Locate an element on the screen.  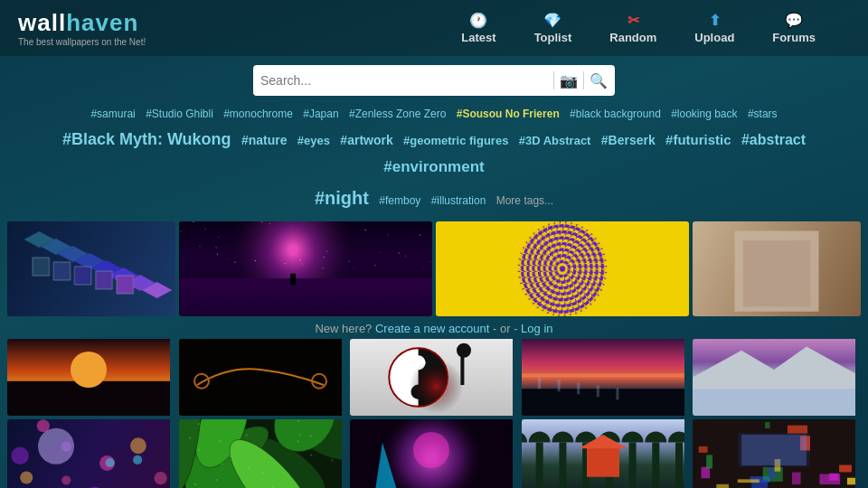
tag-black-myth: #Black Myth: Wukong is located at coordinates (146, 139).